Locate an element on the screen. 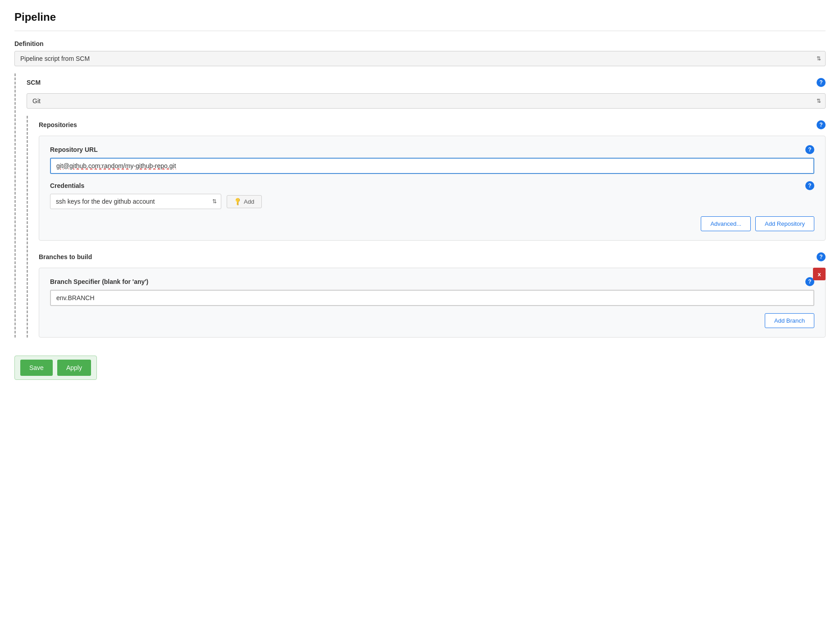 Image resolution: width=840 pixels, height=630 pixels. bottom-buttons-container: Save Apply is located at coordinates (56, 368).